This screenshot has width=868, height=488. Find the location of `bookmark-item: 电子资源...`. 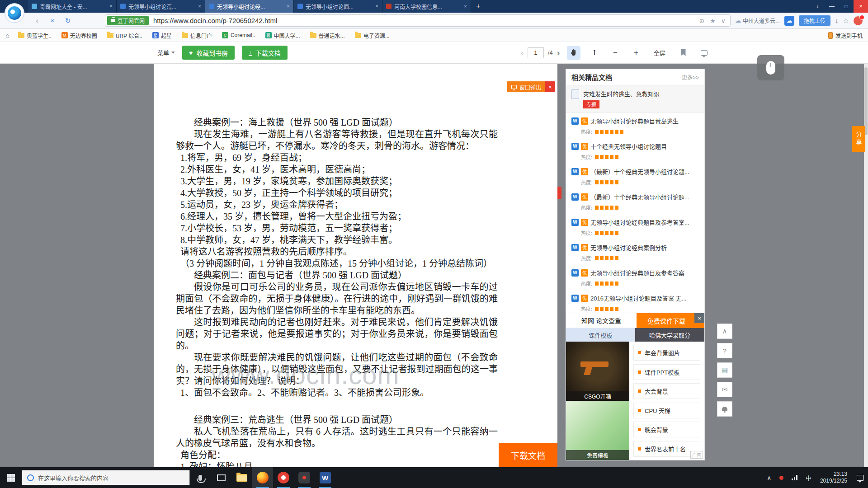

bookmark-item: 电子资源... is located at coordinates (373, 35).